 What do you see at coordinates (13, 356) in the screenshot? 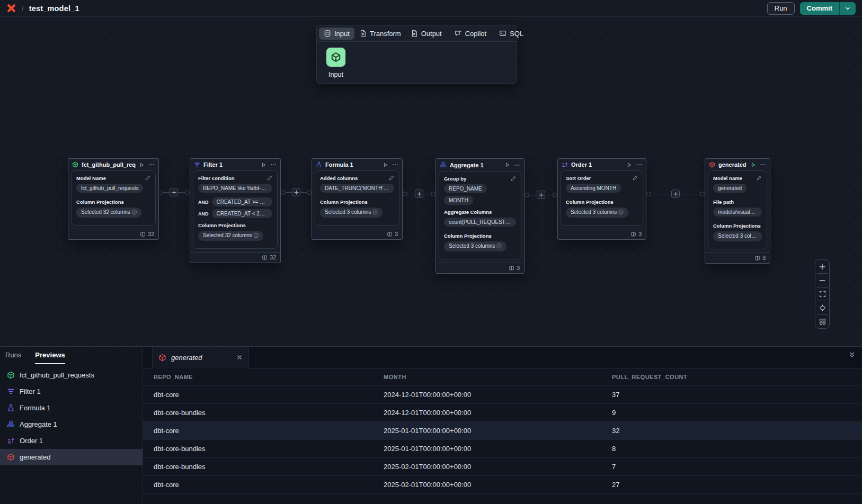
I see `tab-runs: Runs` at bounding box center [13, 356].